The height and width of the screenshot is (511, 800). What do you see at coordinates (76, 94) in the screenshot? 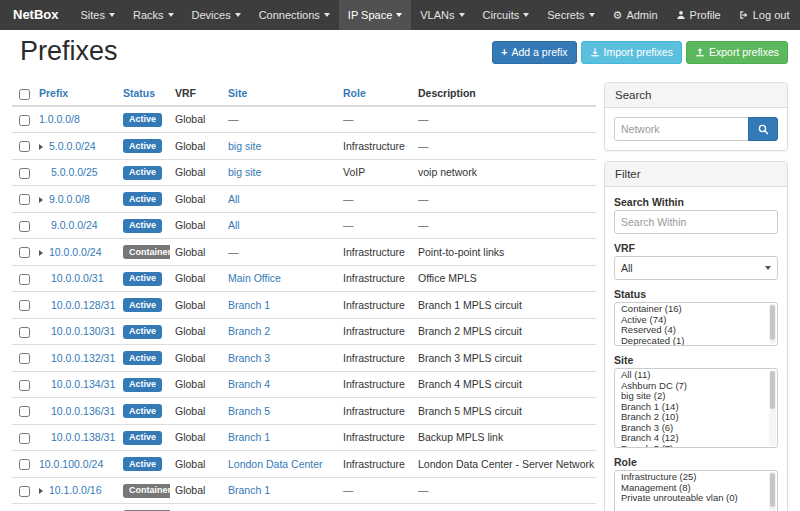
I see `column-header-prefix: Prefix` at bounding box center [76, 94].